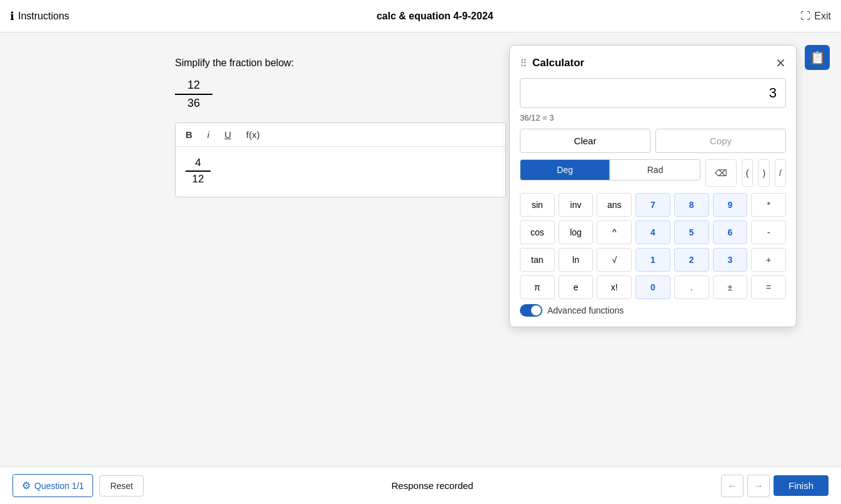 Image resolution: width=841 pixels, height=504 pixels. Describe the element at coordinates (653, 310) in the screenshot. I see `advanced-row: Advanced functions` at that location.